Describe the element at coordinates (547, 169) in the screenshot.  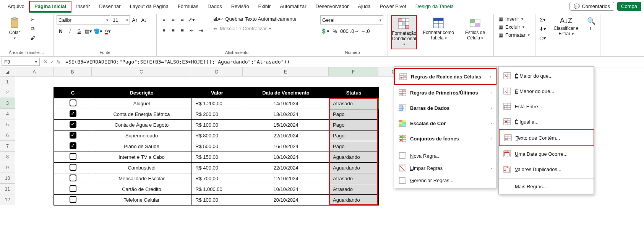
I see `menu-item-valores-duplicados-: Valores Duplicados...` at that location.